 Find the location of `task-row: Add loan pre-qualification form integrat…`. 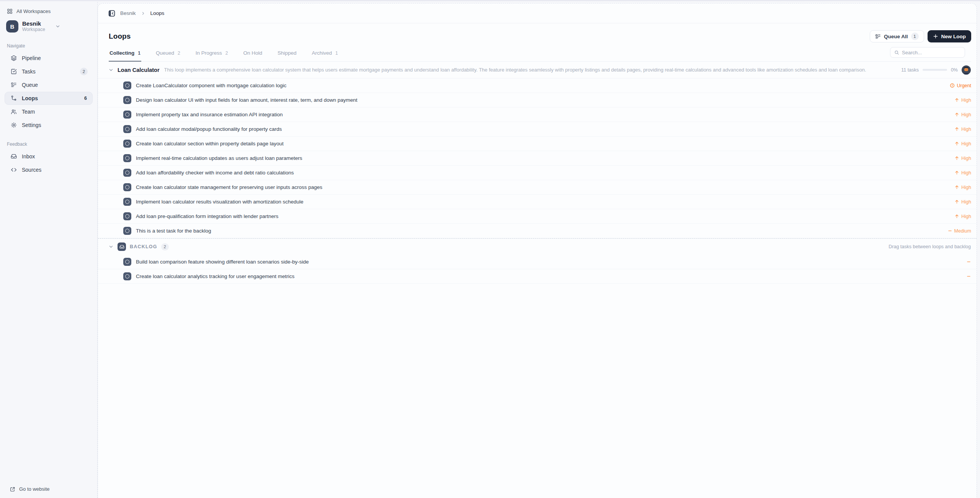

task-row: Add loan pre-qualification form integrat… is located at coordinates (537, 216).